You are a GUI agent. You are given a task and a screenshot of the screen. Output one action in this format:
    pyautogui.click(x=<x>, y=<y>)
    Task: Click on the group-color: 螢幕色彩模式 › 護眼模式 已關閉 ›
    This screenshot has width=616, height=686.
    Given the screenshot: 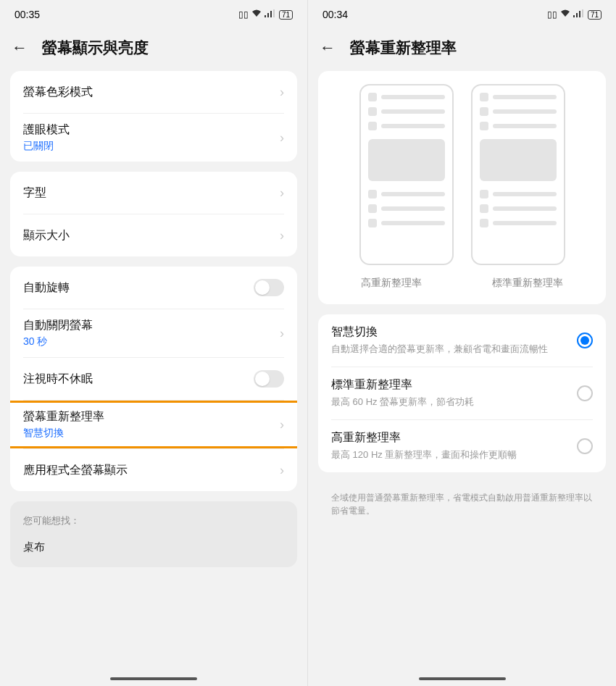 What is the action you would take?
    pyautogui.click(x=154, y=116)
    